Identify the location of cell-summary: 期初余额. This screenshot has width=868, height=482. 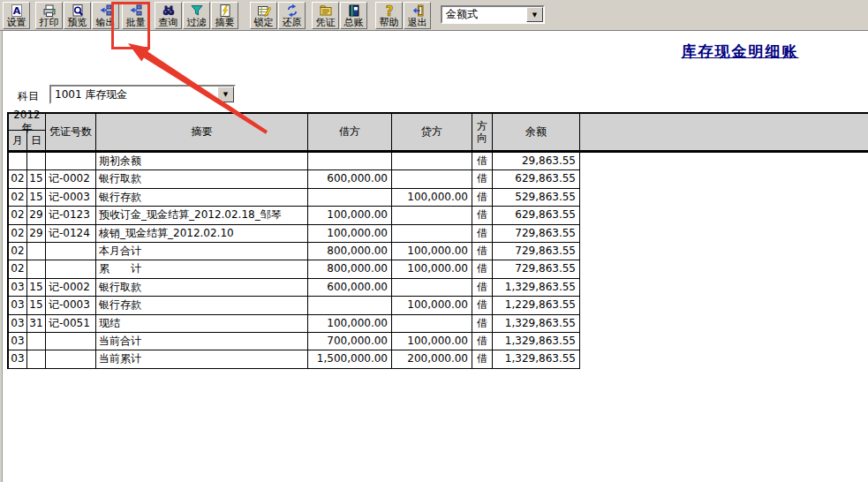
(202, 161).